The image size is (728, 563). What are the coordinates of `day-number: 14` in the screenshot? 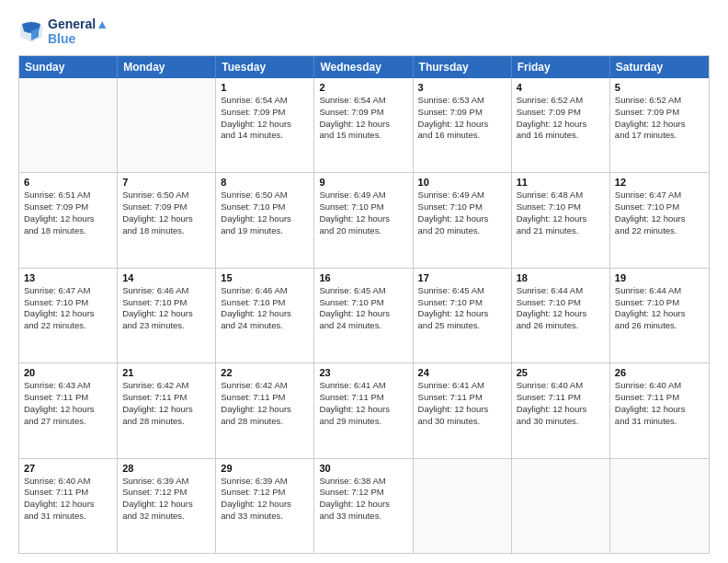 It's located at (166, 278).